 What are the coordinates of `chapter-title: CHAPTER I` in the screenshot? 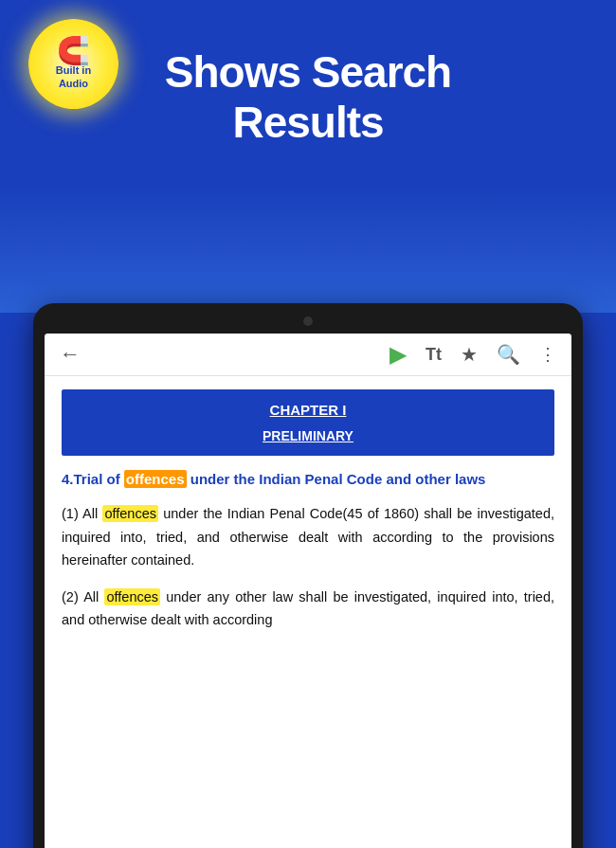 It's located at (308, 410).